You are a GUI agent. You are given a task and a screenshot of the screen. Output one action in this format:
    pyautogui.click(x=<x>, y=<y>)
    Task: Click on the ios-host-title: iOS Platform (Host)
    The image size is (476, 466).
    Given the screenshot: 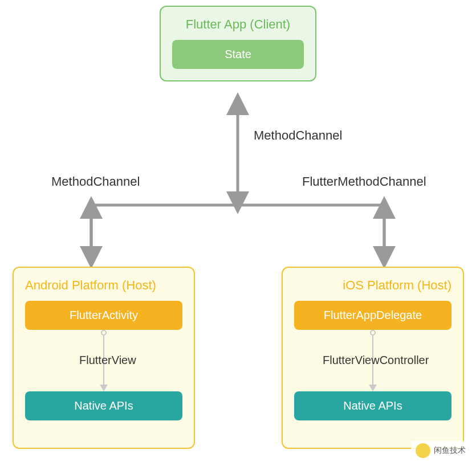 What is the action you would take?
    pyautogui.click(x=373, y=285)
    